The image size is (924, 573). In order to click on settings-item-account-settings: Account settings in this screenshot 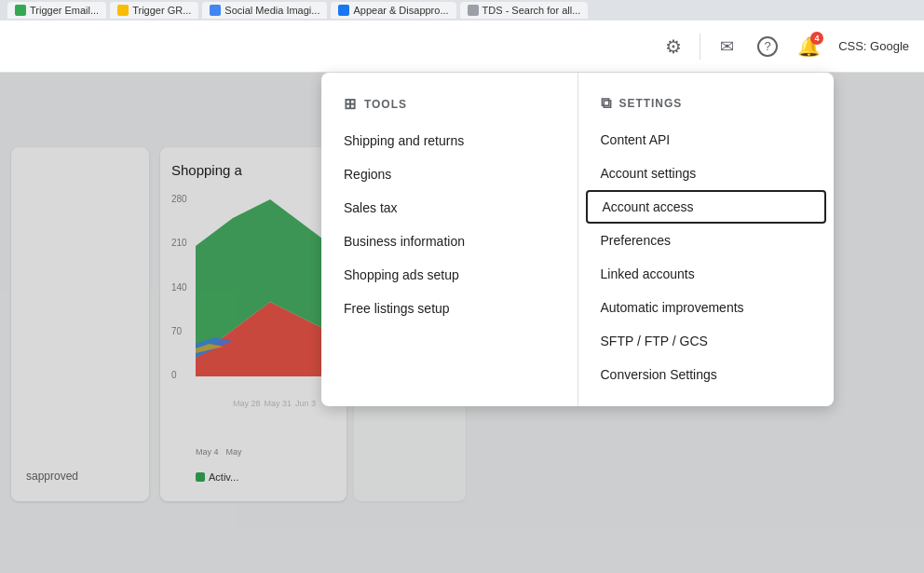, I will do `click(706, 173)`.